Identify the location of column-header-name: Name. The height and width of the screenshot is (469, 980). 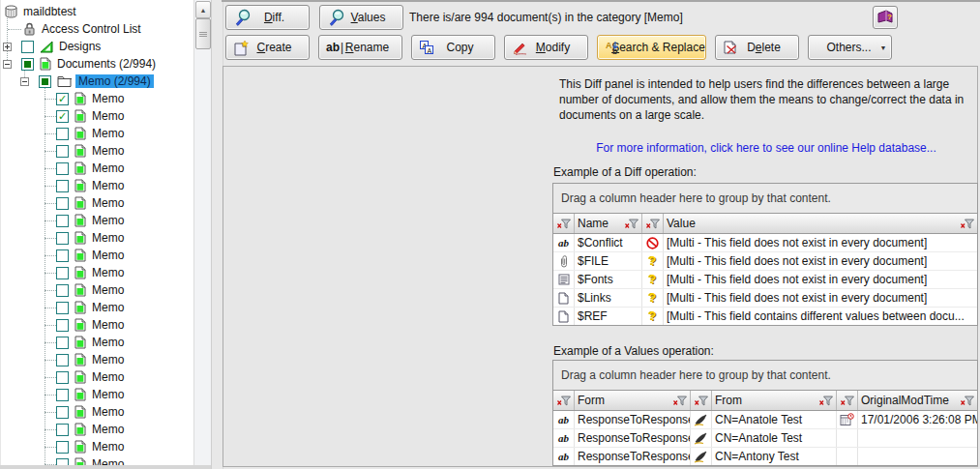
(609, 223).